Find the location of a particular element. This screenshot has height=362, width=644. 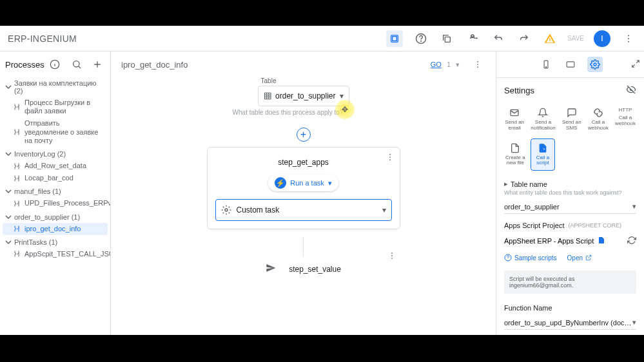

apps-script-label: Apps Script Project (APPSHEET CORE) is located at coordinates (570, 225).